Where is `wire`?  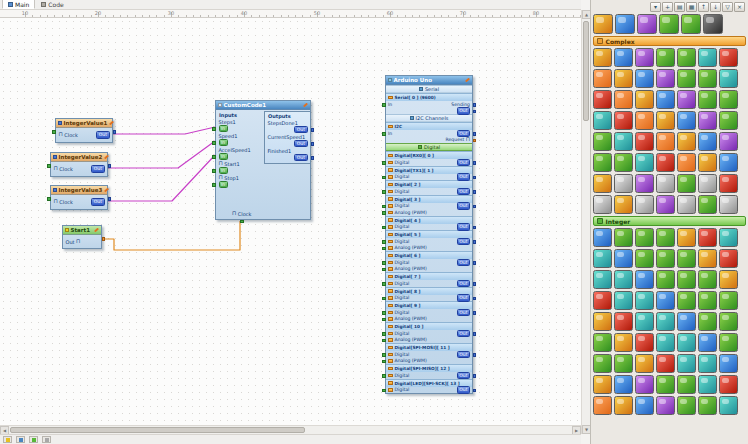 wire is located at coordinates (162, 154).